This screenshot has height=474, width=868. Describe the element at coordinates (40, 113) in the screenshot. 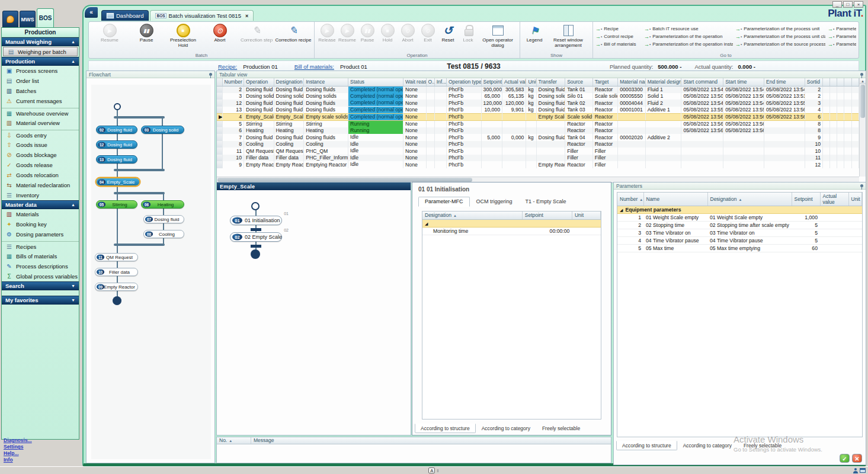

I see `sidebar-item: ▦ Warehouse overview` at that location.